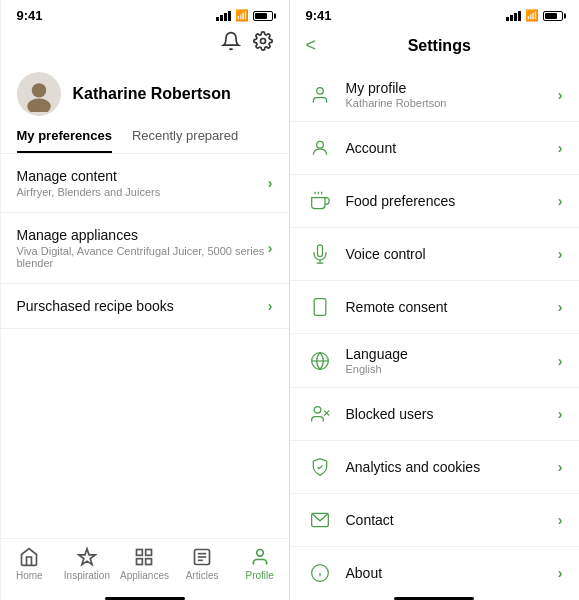 This screenshot has height=600, width=579. Describe the element at coordinates (145, 566) in the screenshot. I see `bottom-nav: Home Inspiration Appliances Articles` at that location.